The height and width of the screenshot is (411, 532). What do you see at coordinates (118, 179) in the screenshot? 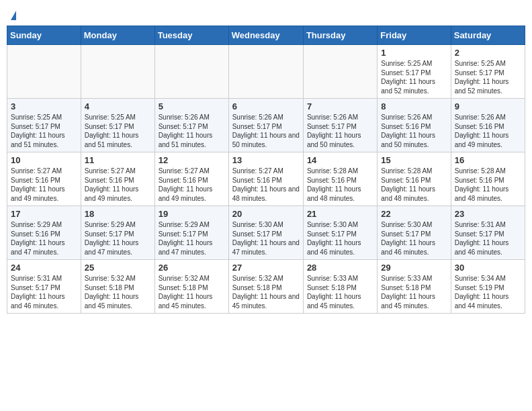
I see `calendar-cell: 11Sunrise: 5:27 AMSunset: 5:16 PMDayligh…` at bounding box center [118, 179].